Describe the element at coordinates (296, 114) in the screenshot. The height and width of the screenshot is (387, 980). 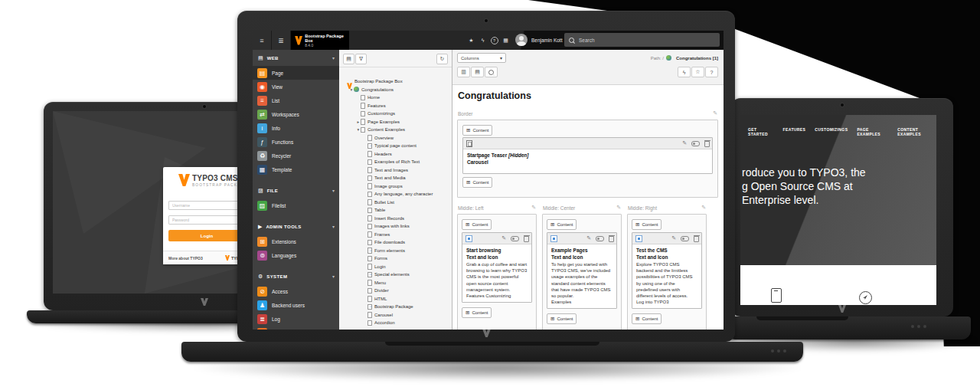
I see `module-item-workspaces: ⇄Workspaces` at that location.